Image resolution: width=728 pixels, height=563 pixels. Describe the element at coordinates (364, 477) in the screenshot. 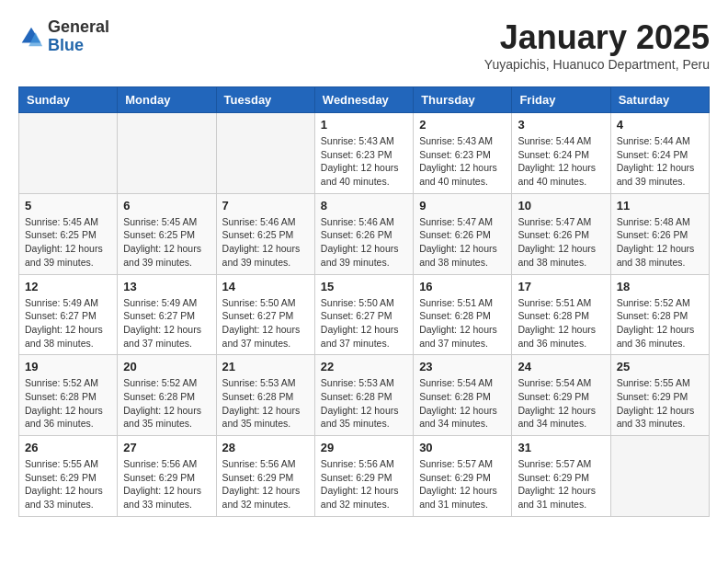

I see `calendar-cell: 29Sunrise: 5:56 AM Sunset: 6:29 PM Dayli…` at that location.